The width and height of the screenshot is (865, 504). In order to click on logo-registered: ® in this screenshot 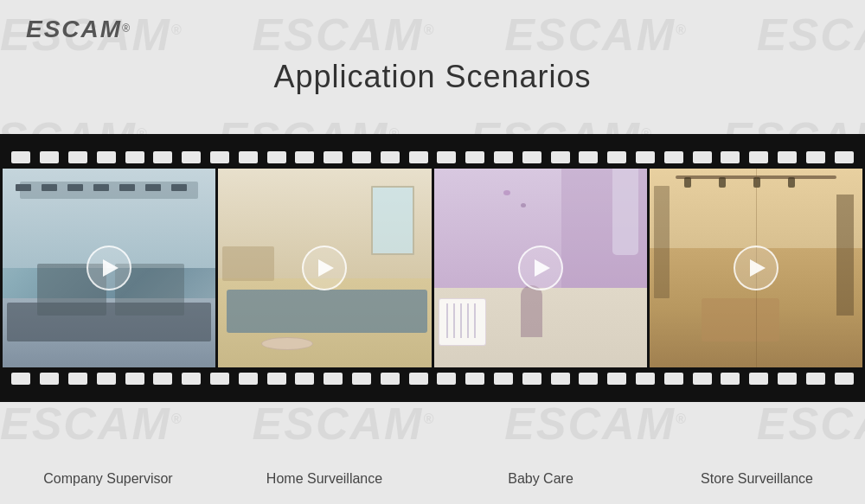, I will do `click(126, 29)`.